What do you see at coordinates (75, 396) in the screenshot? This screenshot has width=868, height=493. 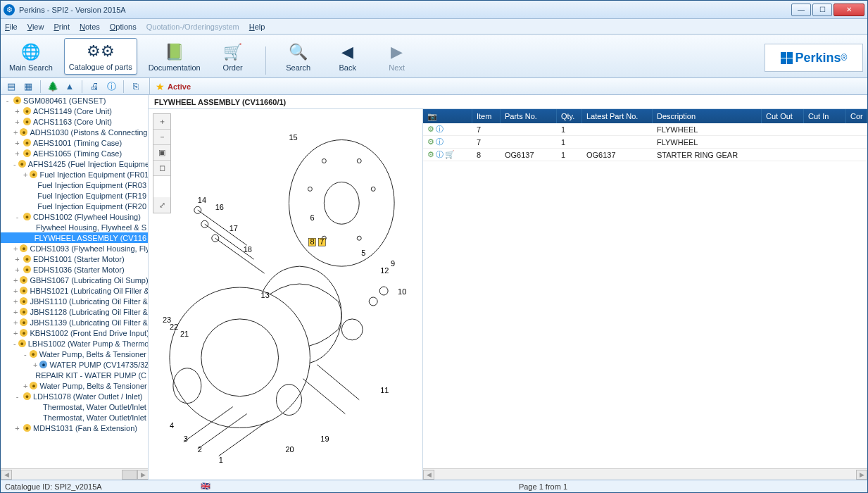 I see `tree-node: -●LDHS1078 (Water Outlet / Inlet)` at bounding box center [75, 396].